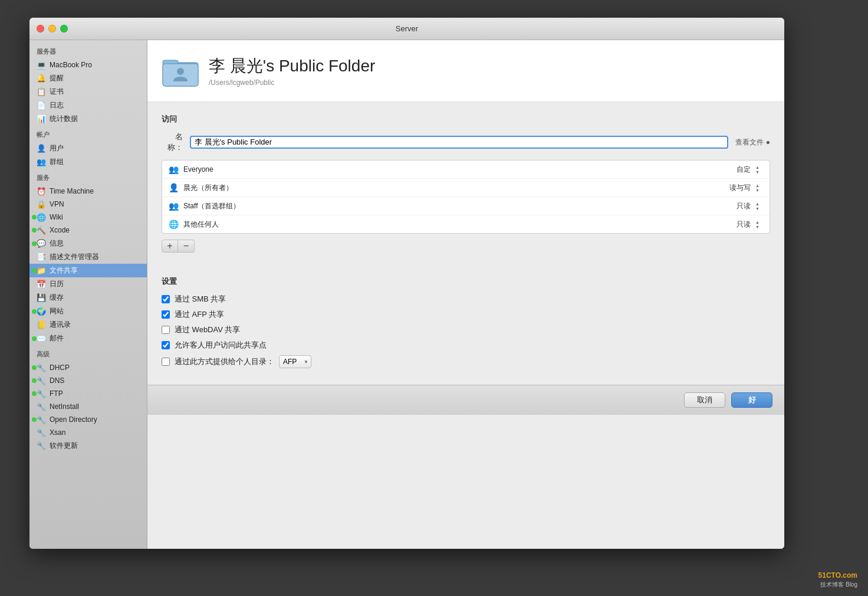 The height and width of the screenshot is (596, 868). What do you see at coordinates (57, 92) in the screenshot?
I see `sidebar-item-label: 证书` at bounding box center [57, 92].